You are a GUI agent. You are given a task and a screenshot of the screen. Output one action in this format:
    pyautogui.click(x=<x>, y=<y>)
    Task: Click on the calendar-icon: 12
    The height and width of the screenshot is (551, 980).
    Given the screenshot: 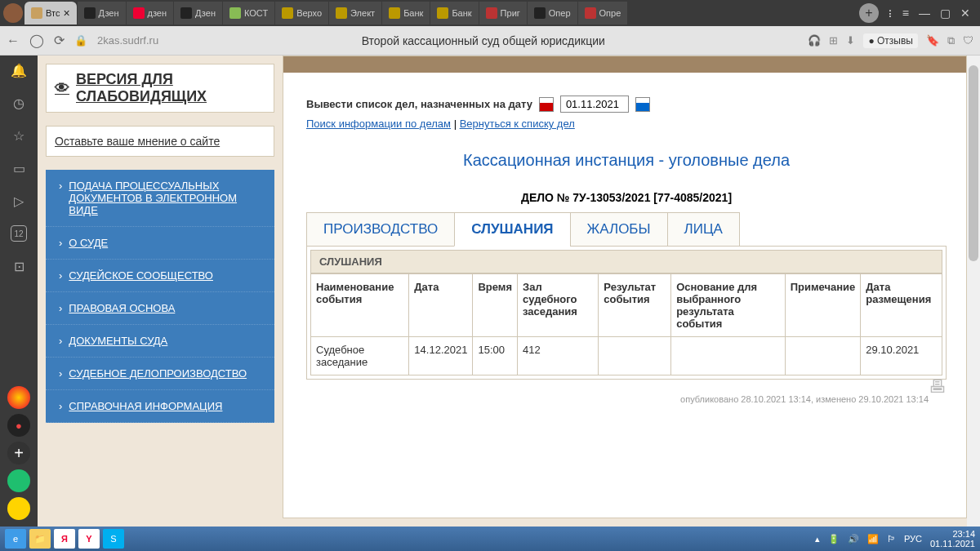 What is the action you would take?
    pyautogui.click(x=19, y=233)
    